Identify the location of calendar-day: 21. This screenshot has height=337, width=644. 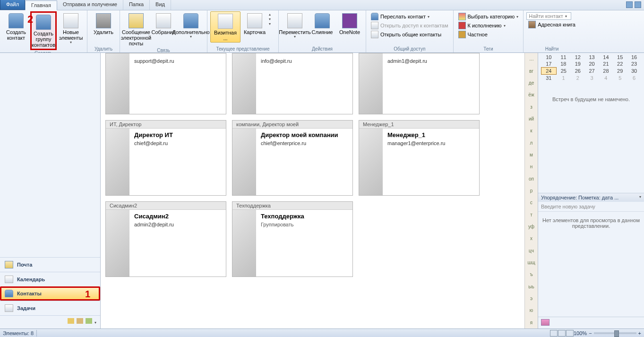
(606, 64).